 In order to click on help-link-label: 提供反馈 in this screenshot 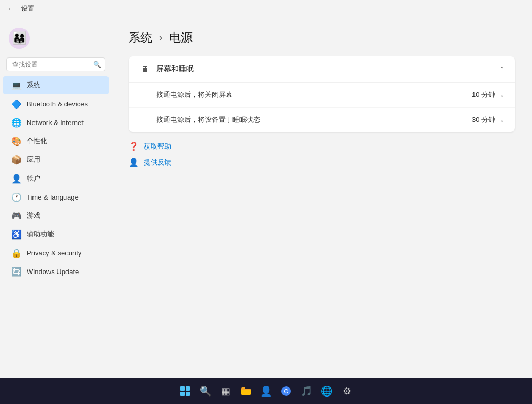, I will do `click(157, 162)`.